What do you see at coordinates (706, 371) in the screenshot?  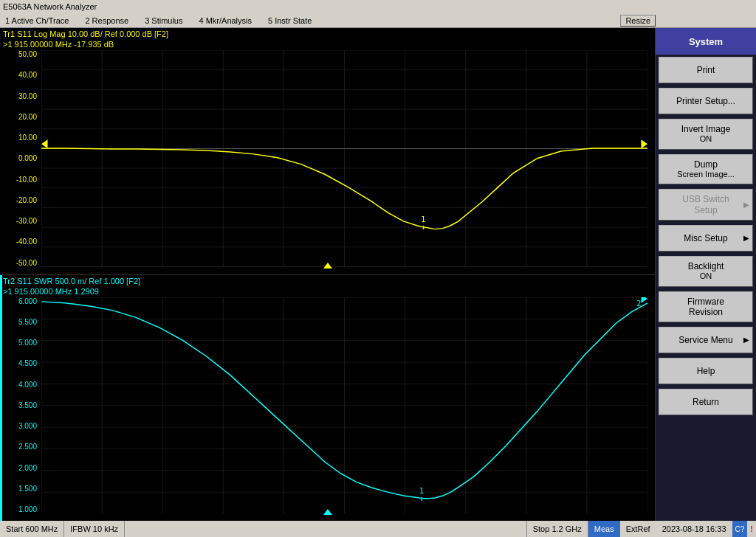 I see `help-button: Help` at bounding box center [706, 371].